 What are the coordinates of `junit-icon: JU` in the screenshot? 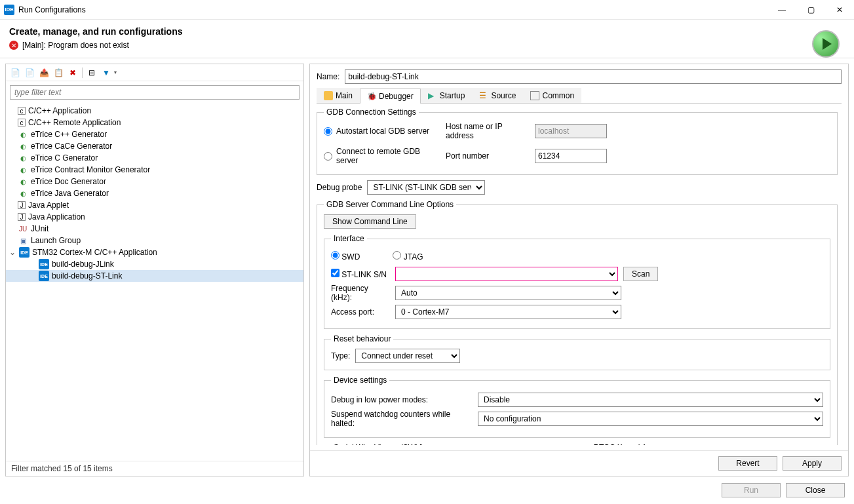 It's located at (23, 229).